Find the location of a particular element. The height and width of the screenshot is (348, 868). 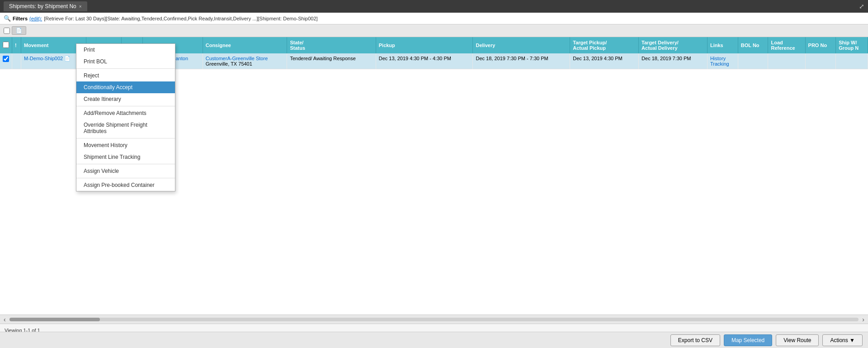

col-header-load-ref: LoadReference is located at coordinates (787, 45).